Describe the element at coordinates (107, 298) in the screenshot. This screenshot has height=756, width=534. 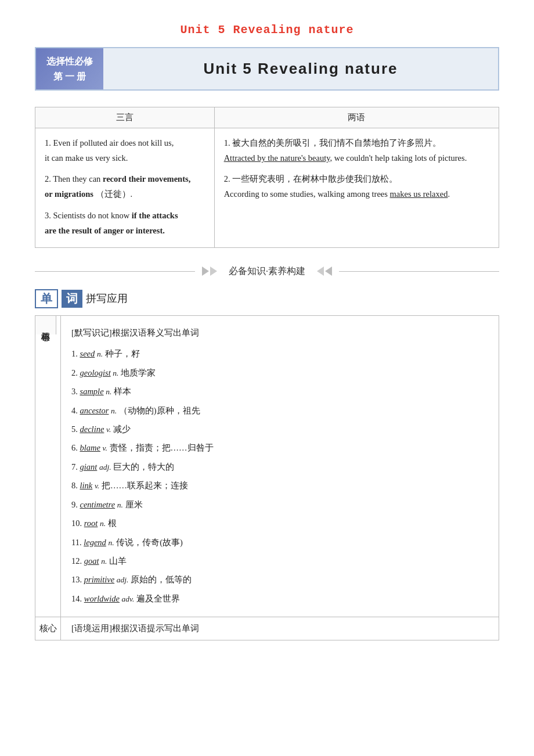
I see `vocab-heading-text: 拼写应用` at that location.